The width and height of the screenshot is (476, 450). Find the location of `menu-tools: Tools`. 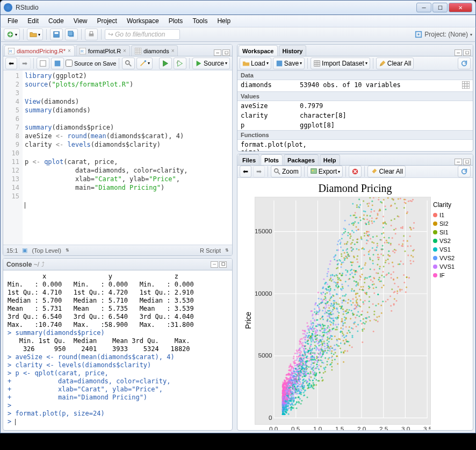

menu-tools: Tools is located at coordinates (200, 21).